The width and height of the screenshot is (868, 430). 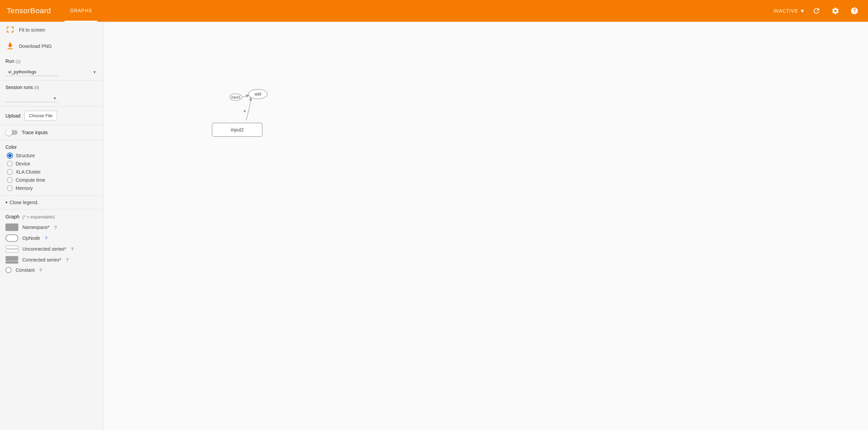 I want to click on settings-button, so click(x=835, y=11).